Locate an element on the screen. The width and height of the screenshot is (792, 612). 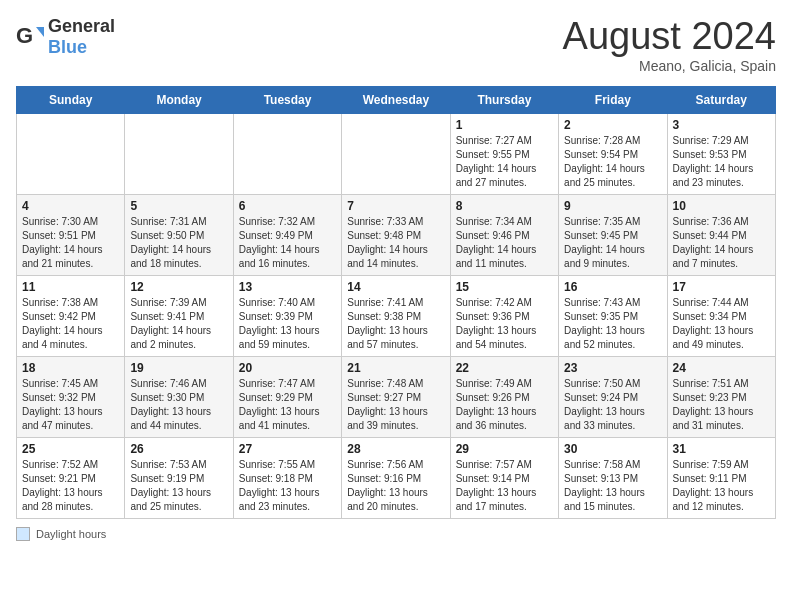
day-number: 16 is located at coordinates (612, 287).